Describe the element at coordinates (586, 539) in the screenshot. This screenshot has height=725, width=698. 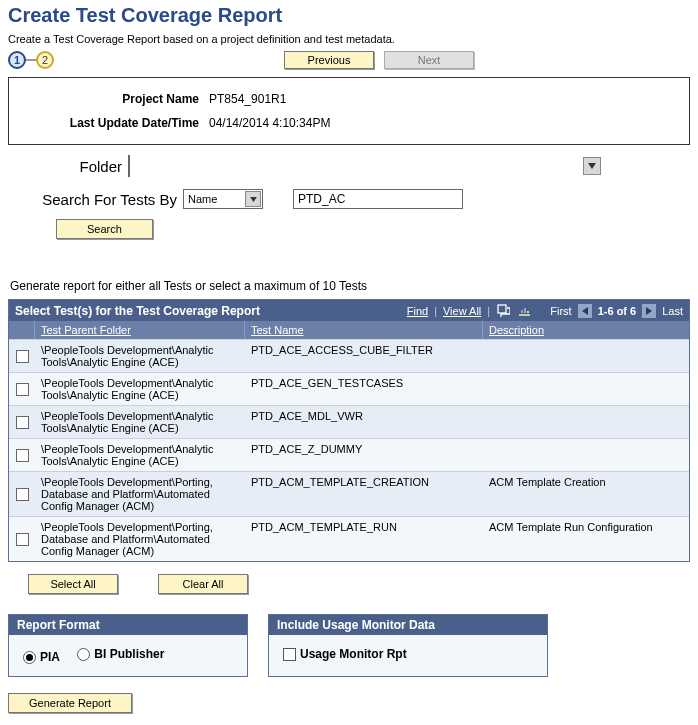
I see `cell-desc: ACM Template Run Configuration` at that location.